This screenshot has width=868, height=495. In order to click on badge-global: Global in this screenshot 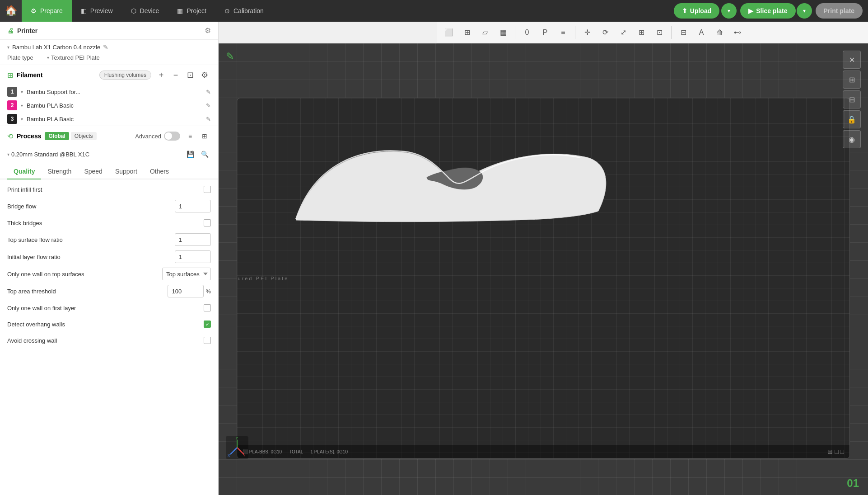, I will do `click(57, 136)`.